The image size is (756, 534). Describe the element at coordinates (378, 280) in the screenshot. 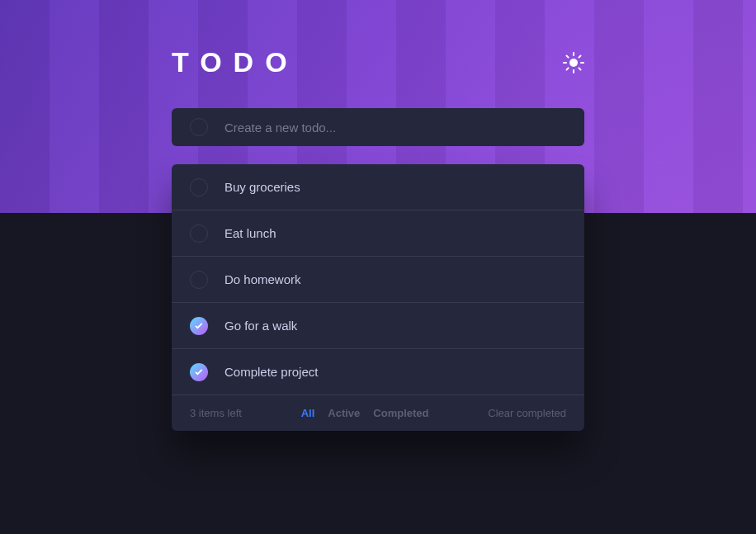

I see `todo-item: Do homework` at that location.